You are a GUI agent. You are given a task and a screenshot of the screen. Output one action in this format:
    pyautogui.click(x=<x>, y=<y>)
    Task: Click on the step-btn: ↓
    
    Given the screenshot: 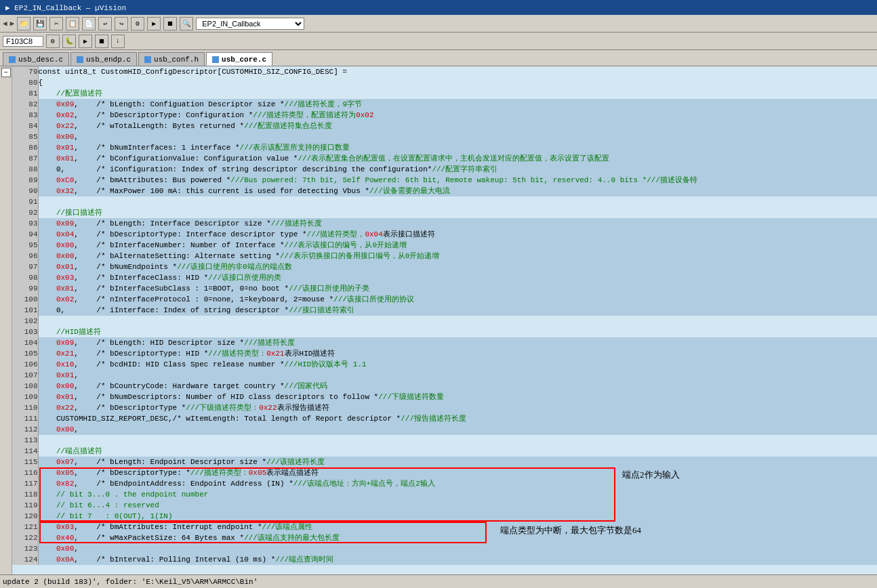 What is the action you would take?
    pyautogui.click(x=118, y=41)
    